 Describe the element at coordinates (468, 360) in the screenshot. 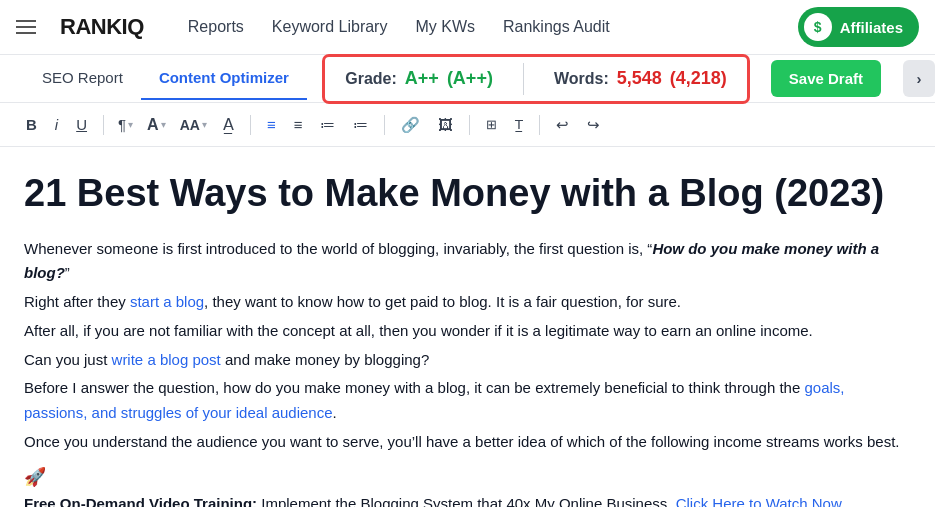

I see `paragraph-4: Can you just write a blog post and make …` at that location.